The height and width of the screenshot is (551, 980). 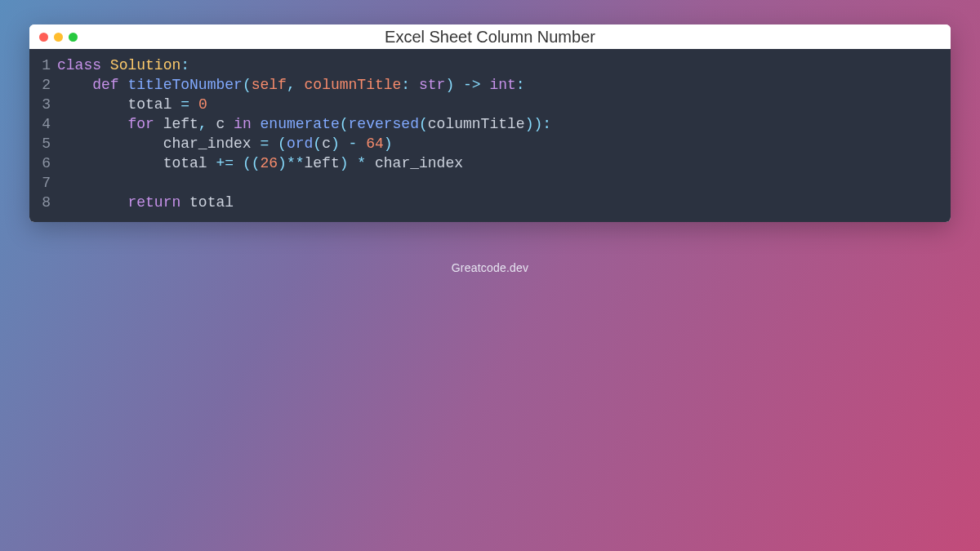 What do you see at coordinates (504, 163) in the screenshot?
I see `code-text: total += ((26)**left) * char_index` at bounding box center [504, 163].